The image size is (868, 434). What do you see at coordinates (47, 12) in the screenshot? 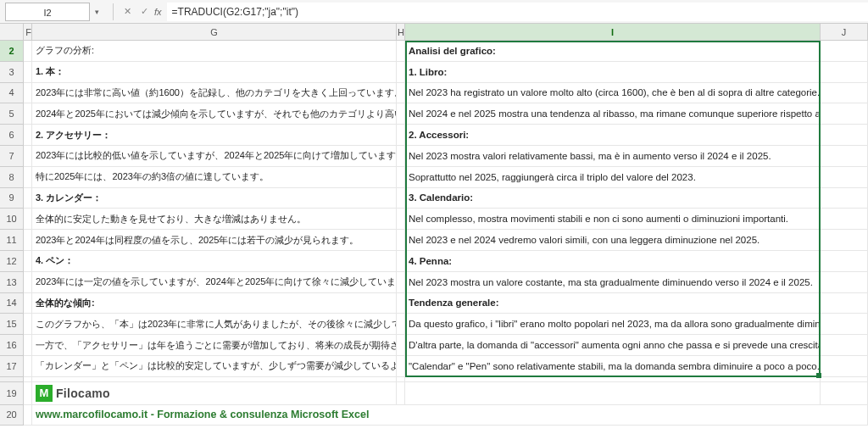
I see `name-box: I2` at bounding box center [47, 12].